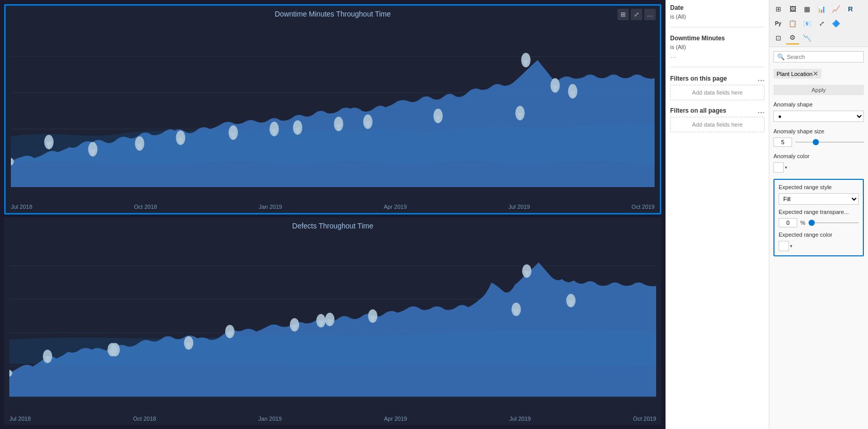 The width and height of the screenshot is (868, 429). What do you see at coordinates (836, 23) in the screenshot?
I see `toolbar-btn-shape: 🔷` at bounding box center [836, 23].